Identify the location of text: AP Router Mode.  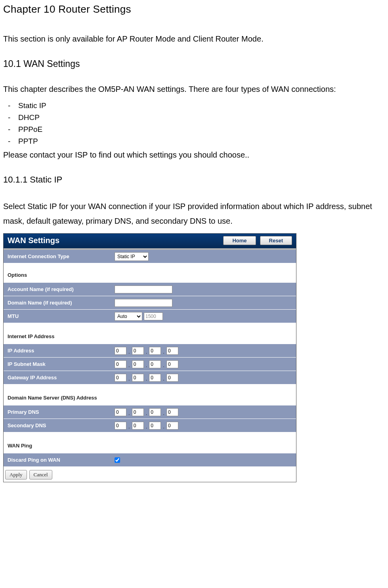
(146, 39).